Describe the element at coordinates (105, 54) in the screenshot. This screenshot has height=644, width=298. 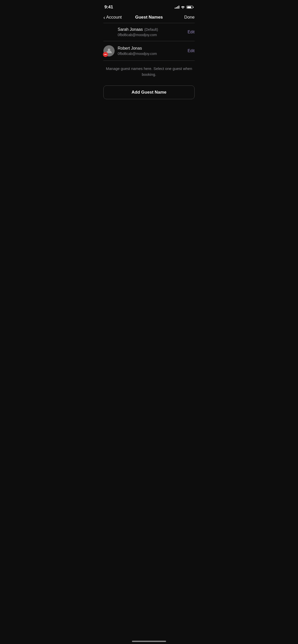
I see `minus-icon` at that location.